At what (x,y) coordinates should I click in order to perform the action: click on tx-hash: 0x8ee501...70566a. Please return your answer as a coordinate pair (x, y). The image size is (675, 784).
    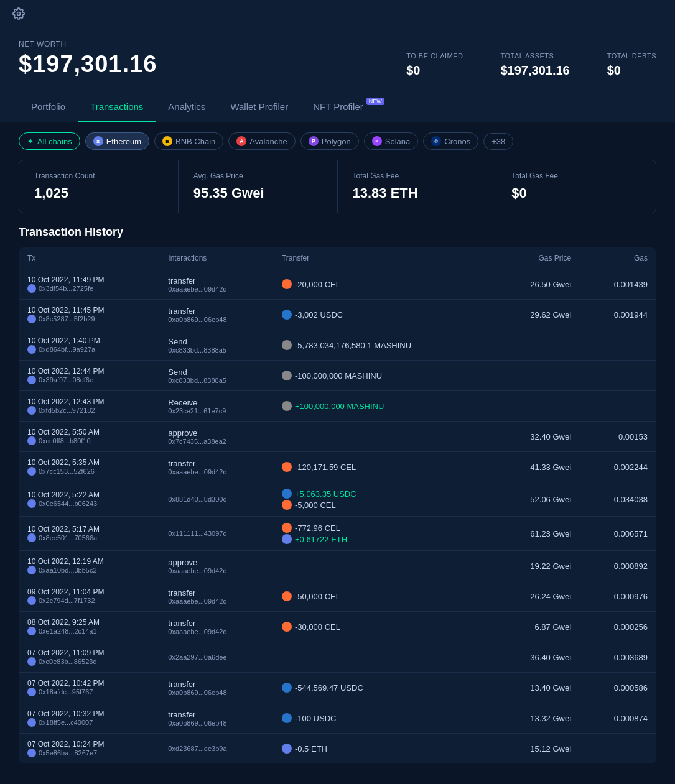
    Looking at the image, I should click on (89, 538).